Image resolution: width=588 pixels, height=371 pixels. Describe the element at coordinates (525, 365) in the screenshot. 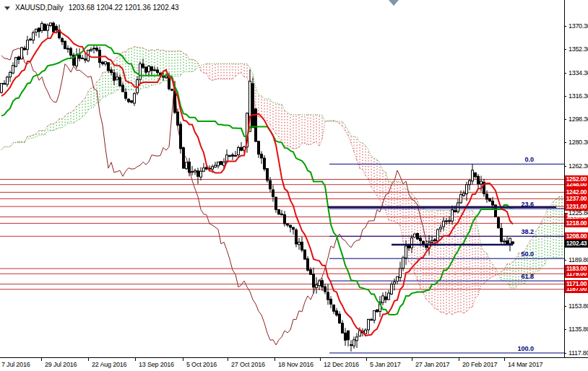

I see `time-axis-label: 14 Mar 2017` at that location.